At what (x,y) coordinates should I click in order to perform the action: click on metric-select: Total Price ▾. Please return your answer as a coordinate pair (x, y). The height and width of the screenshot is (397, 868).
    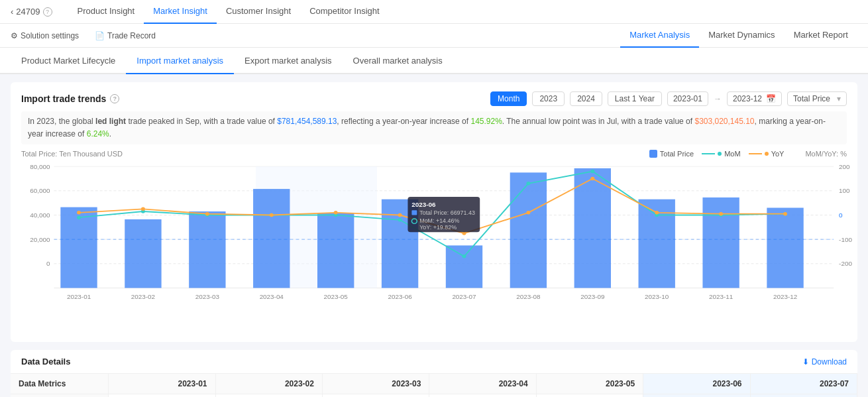
    Looking at the image, I should click on (817, 99).